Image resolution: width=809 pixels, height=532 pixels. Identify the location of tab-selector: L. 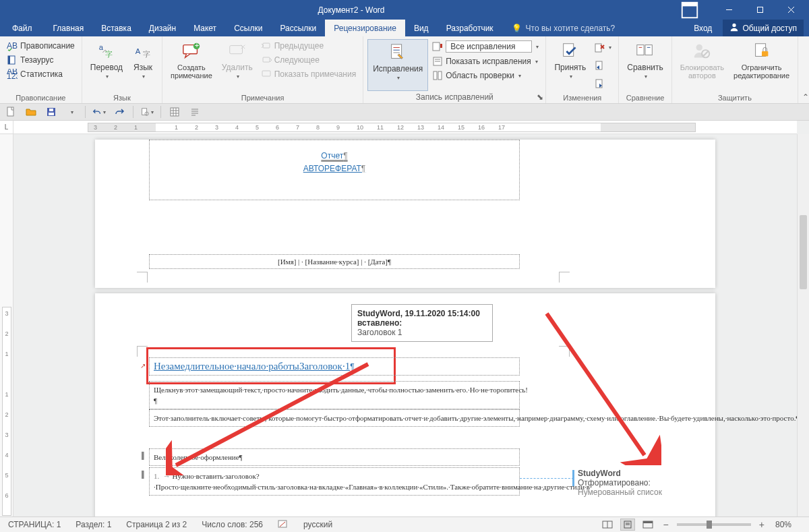
(7, 127).